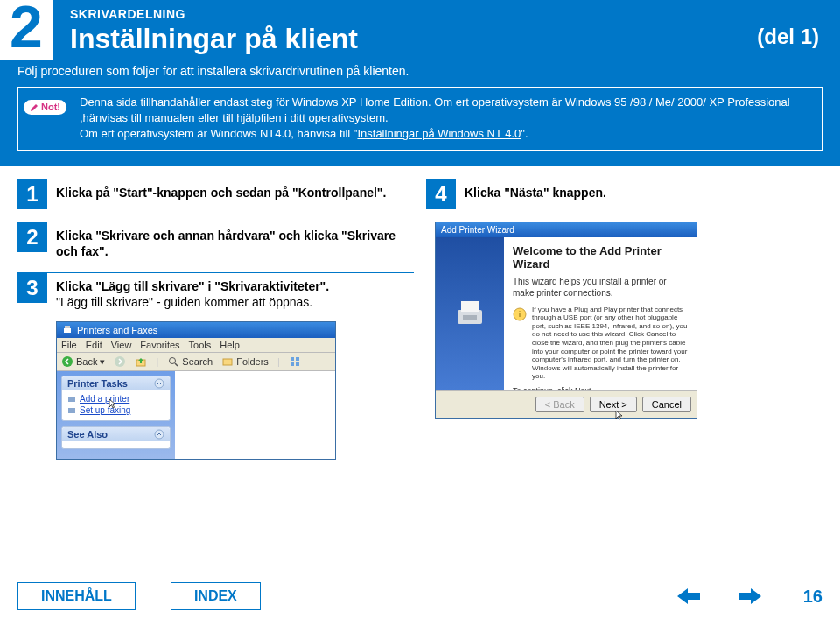 The image size is (840, 626). Describe the element at coordinates (219, 133) in the screenshot. I see `note-text-2-prefix: Om ert operativsystem är Windows NT4.0, …` at that location.